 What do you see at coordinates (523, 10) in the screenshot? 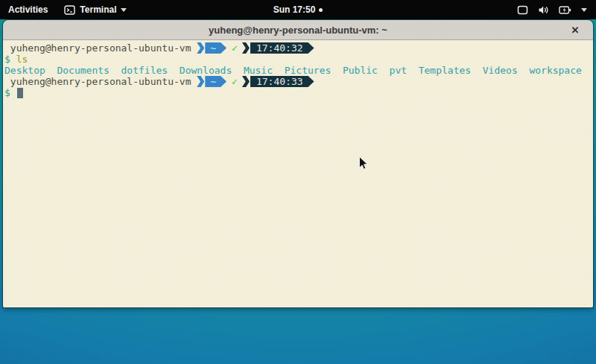
I see `display-icon` at bounding box center [523, 10].